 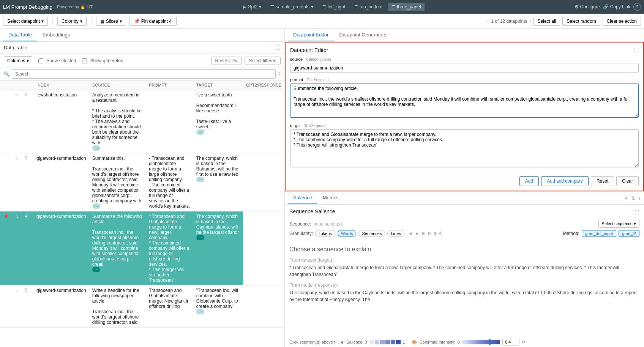 I want to click on tab-gpt2-label: Gpt2, so click(x=253, y=7).